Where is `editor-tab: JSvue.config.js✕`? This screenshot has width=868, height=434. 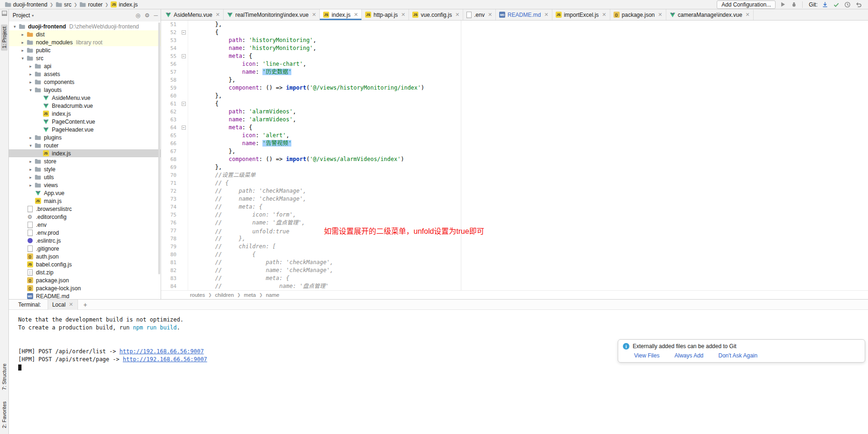
editor-tab: JSvue.config.js✕ is located at coordinates (436, 15).